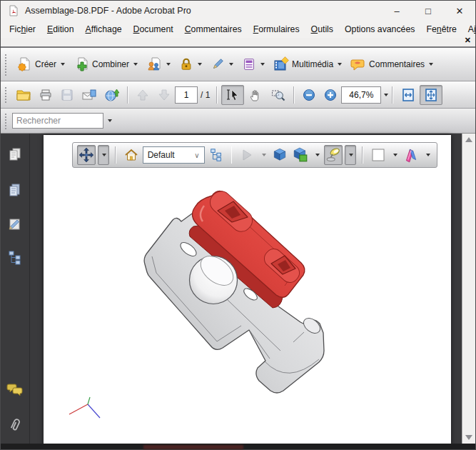 Image resolution: width=476 pixels, height=450 pixels. I want to click on minimize-button: –, so click(397, 11).